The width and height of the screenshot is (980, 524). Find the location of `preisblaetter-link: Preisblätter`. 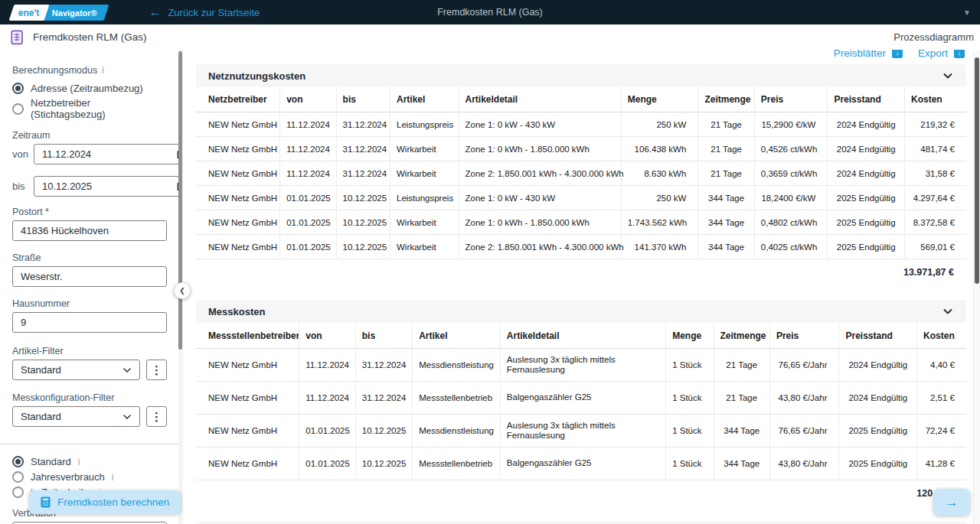

preisblaetter-link: Preisblätter is located at coordinates (860, 54).